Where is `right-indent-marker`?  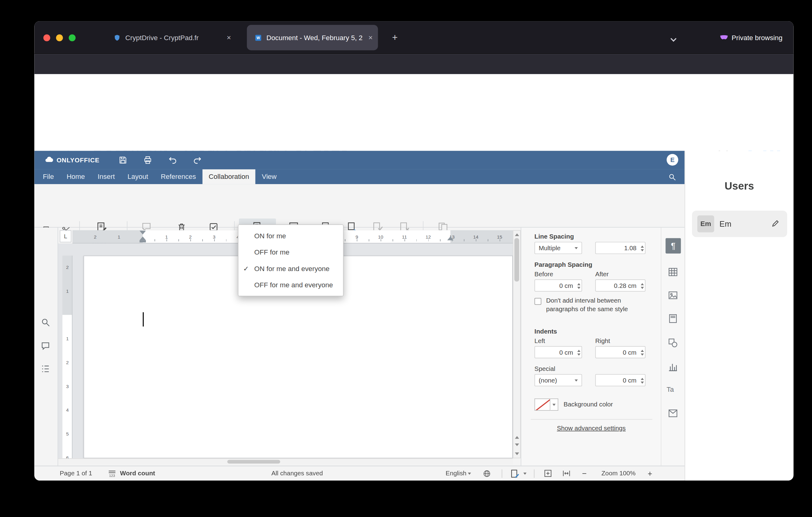 right-indent-marker is located at coordinates (451, 238).